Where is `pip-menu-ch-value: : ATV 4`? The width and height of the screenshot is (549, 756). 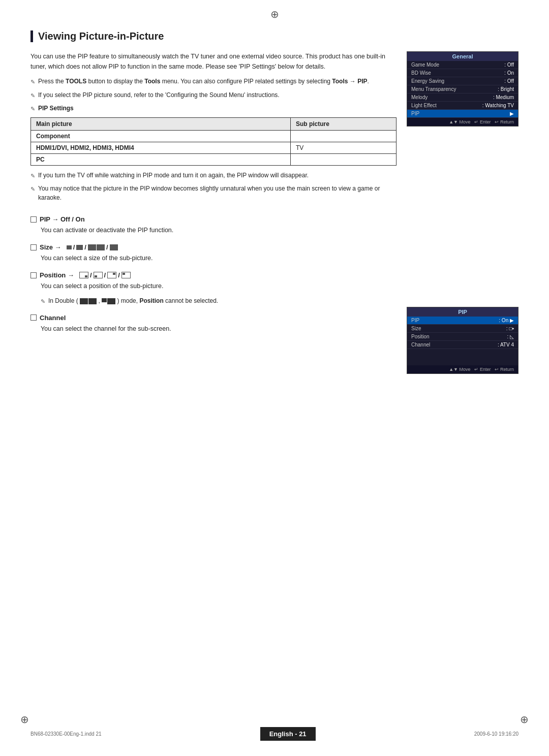 pip-menu-ch-value: : ATV 4 is located at coordinates (506, 344).